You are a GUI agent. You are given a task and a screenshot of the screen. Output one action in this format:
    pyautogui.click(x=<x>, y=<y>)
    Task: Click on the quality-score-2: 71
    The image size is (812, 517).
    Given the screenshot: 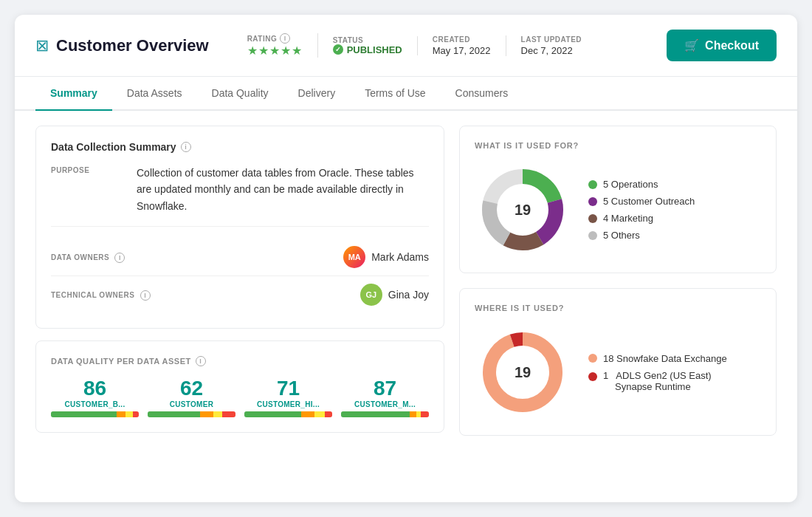 What is the action you would take?
    pyautogui.click(x=288, y=388)
    